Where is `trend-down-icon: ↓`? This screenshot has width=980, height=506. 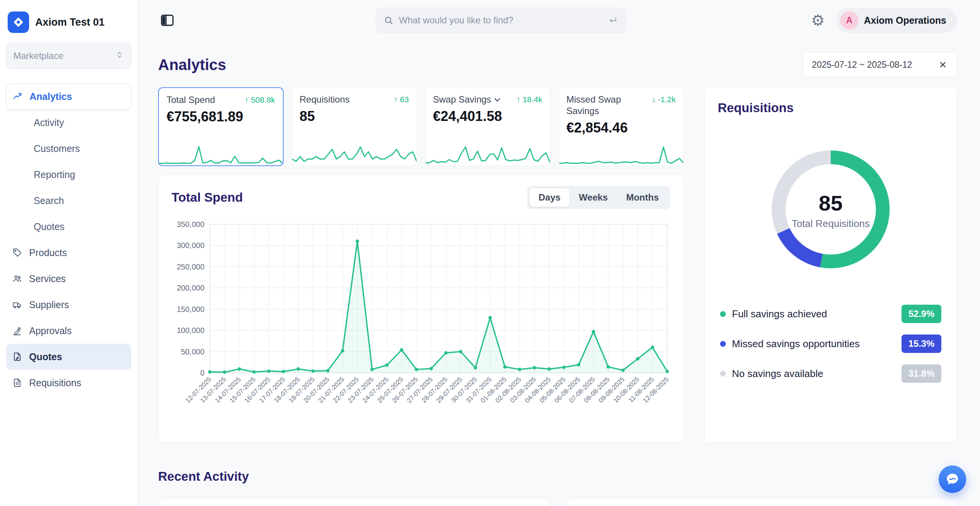
trend-down-icon: ↓ is located at coordinates (654, 100).